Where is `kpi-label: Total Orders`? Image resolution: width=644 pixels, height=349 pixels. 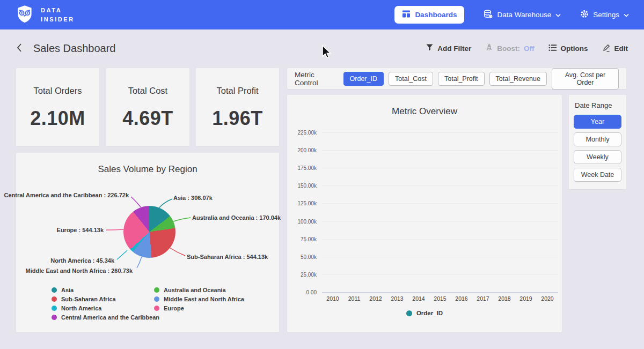
kpi-label: Total Orders is located at coordinates (58, 91).